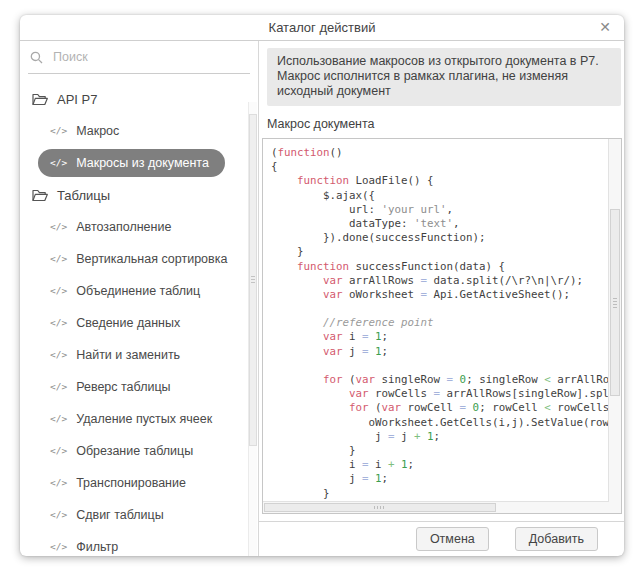 This screenshot has width=640, height=578. What do you see at coordinates (446, 479) in the screenshot?
I see `code-line: j = 1;` at bounding box center [446, 479].